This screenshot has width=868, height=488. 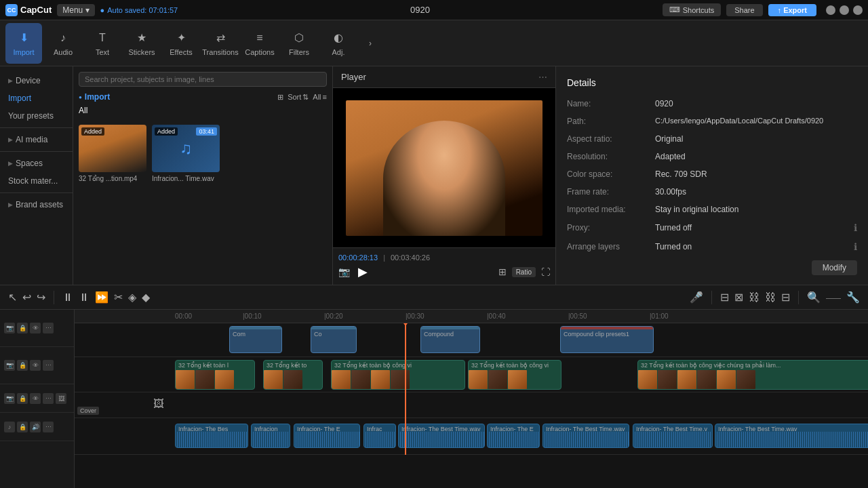 I want to click on arrange-info-icon: ℹ, so click(x=856, y=247).